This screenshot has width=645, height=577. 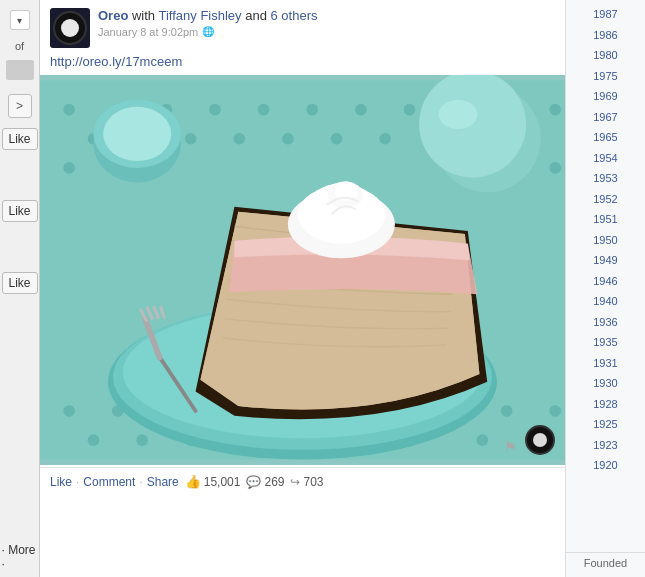 I want to click on left-sidebar: ▾ of > Like Like Like · More ·, so click(x=20, y=288).